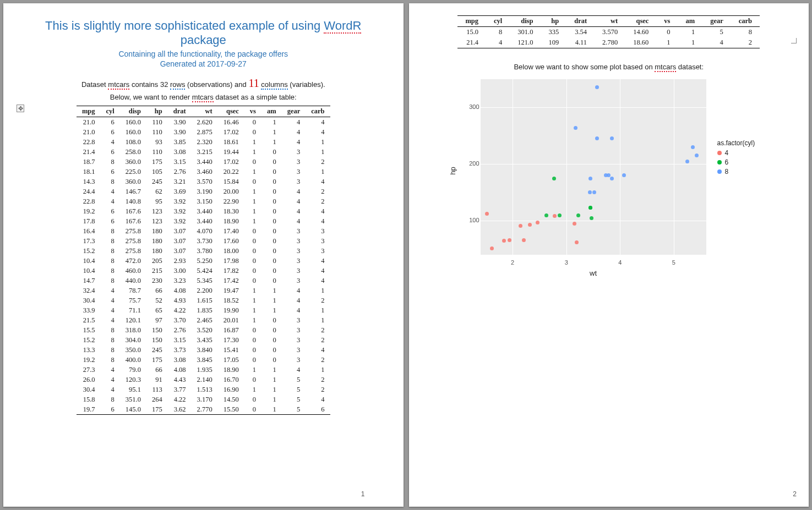 The image size is (812, 510). I want to click on table-row: 18.16225.01052.763.46020.221031, so click(204, 172).